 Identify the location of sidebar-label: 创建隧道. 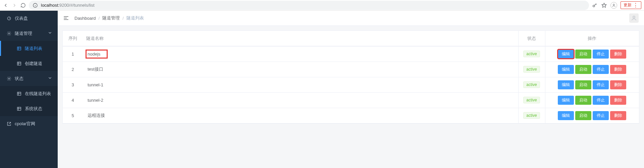
(34, 64).